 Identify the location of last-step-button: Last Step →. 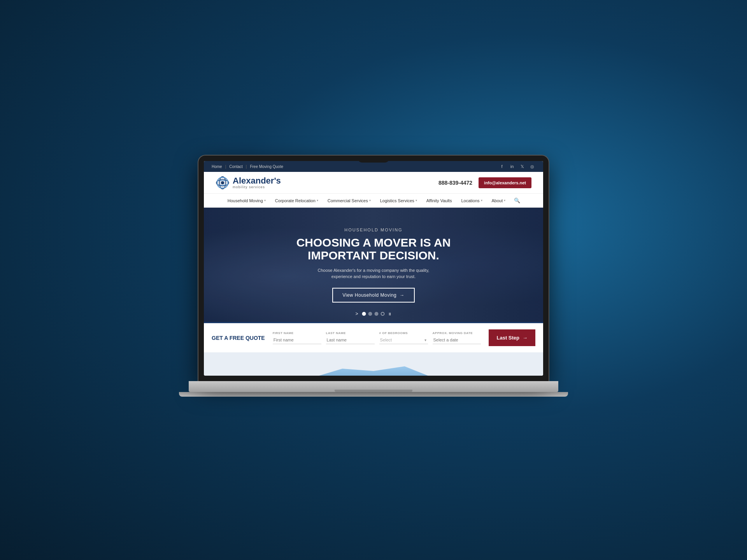
(512, 338).